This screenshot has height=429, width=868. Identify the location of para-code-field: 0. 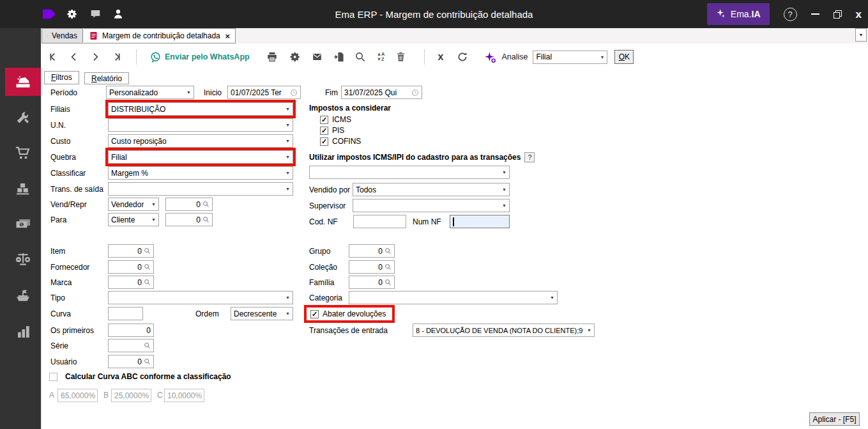
(189, 220).